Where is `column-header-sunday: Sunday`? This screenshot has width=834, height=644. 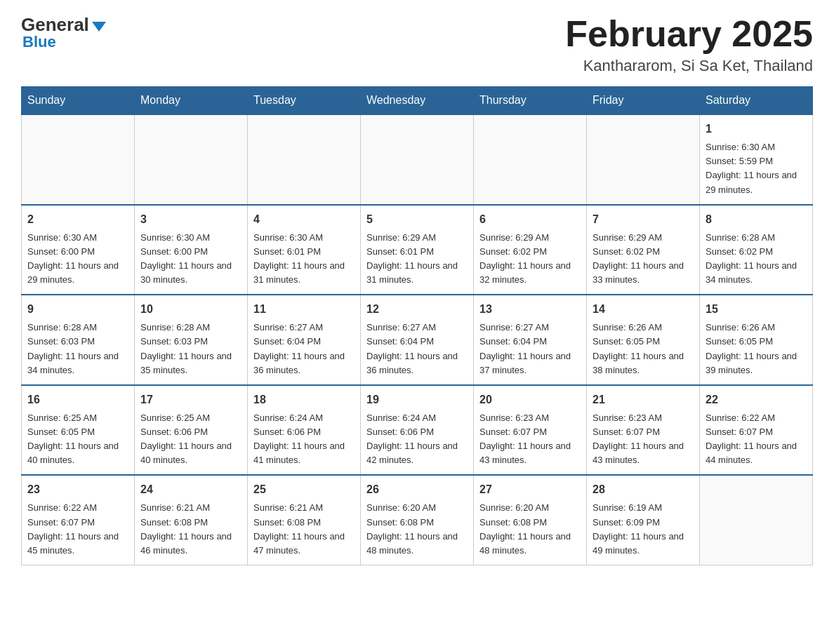 column-header-sunday: Sunday is located at coordinates (79, 101).